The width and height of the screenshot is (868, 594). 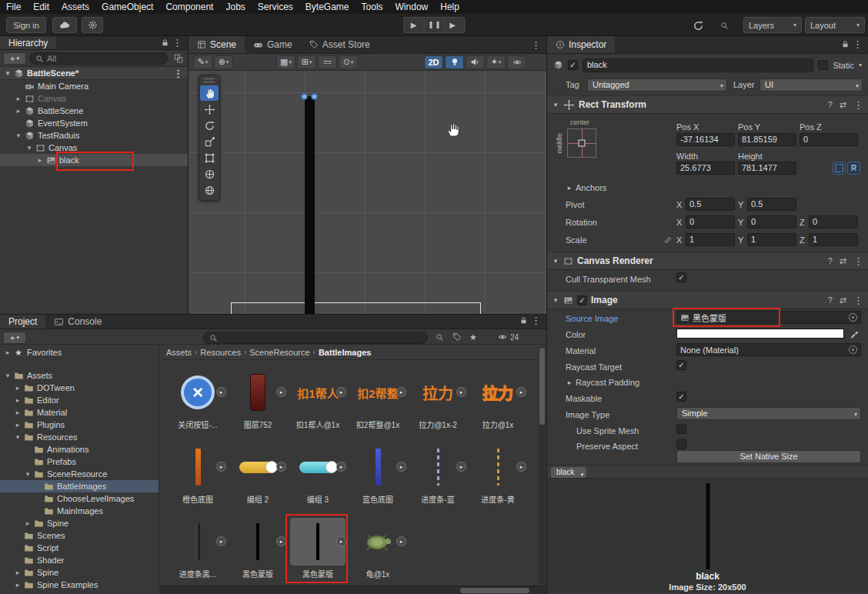 What do you see at coordinates (223, 62) in the screenshot?
I see `skybox-toggle-dropdown: ⊕▾` at bounding box center [223, 62].